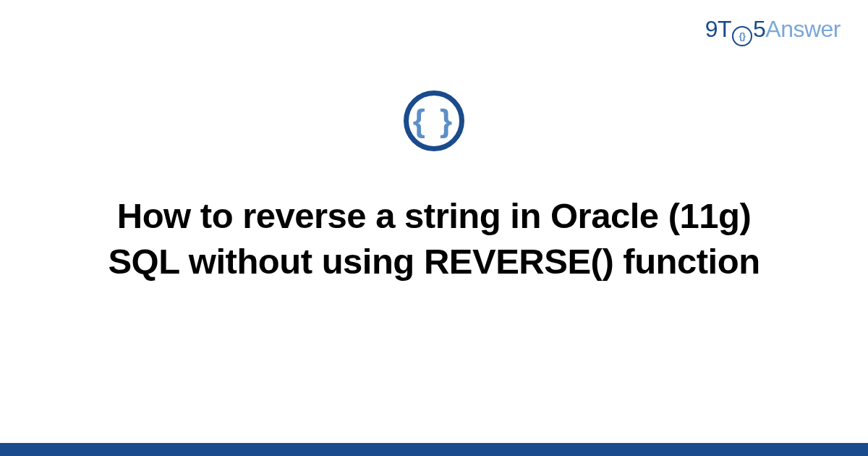  I want to click on logo-text-answer: Answer, so click(803, 29).